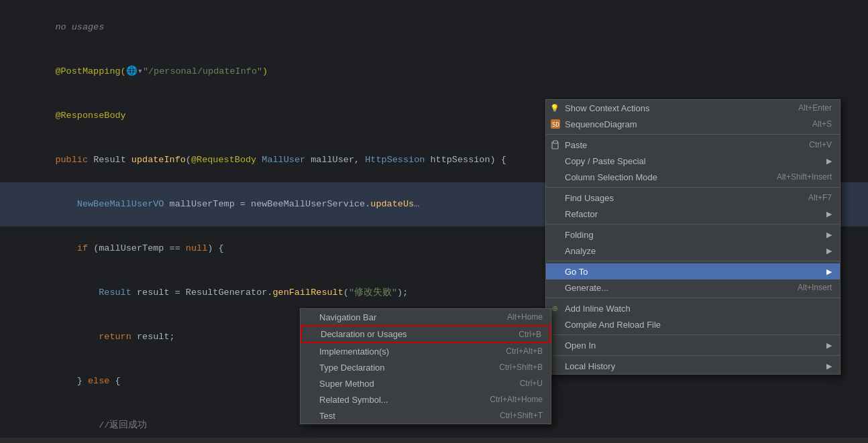 This screenshot has width=868, height=443. Describe the element at coordinates (425, 334) in the screenshot. I see `submenu-item-declaration: Declaration or Usages Ctrl+B` at that location.